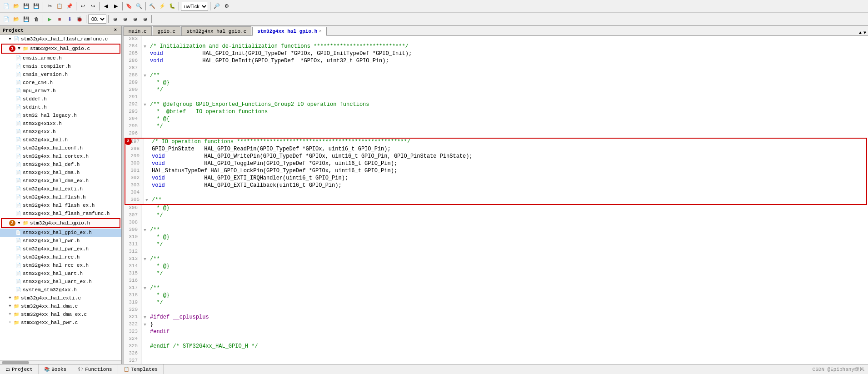 This screenshot has width=868, height=374. Describe the element at coordinates (6, 19) in the screenshot. I see `new2-btn: 📄` at that location.